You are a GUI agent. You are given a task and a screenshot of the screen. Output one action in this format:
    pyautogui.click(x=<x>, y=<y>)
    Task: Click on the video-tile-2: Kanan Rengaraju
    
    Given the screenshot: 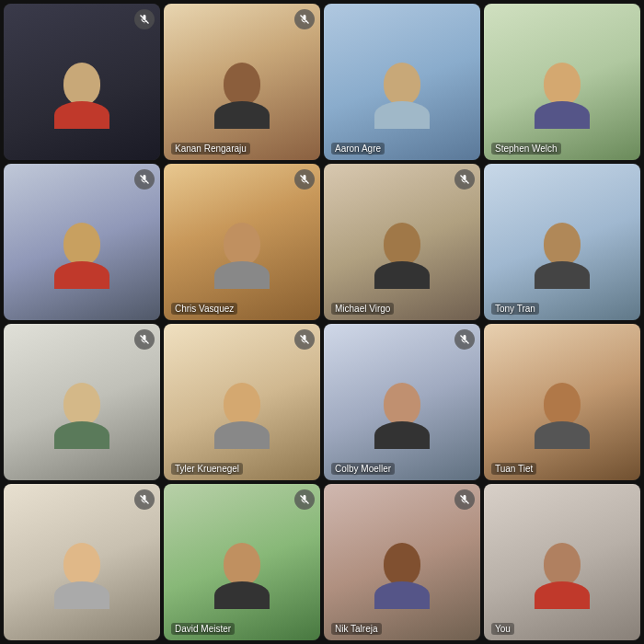 What is the action you would take?
    pyautogui.click(x=242, y=82)
    